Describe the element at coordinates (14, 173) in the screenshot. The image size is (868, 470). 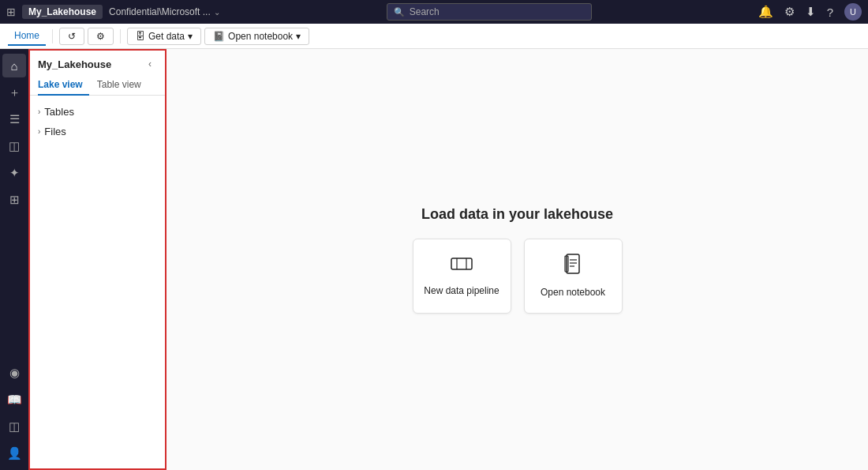
I see `nav-discover: ✦` at that location.